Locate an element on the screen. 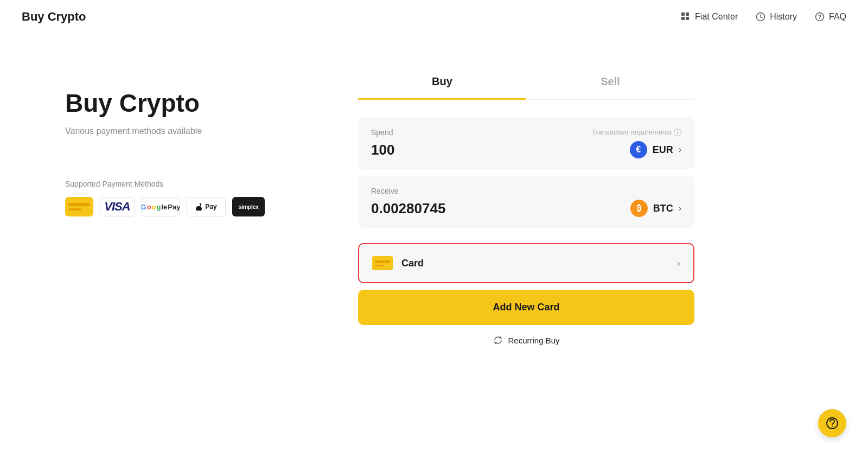 This screenshot has width=868, height=459. payment-method-left: Card is located at coordinates (398, 263).